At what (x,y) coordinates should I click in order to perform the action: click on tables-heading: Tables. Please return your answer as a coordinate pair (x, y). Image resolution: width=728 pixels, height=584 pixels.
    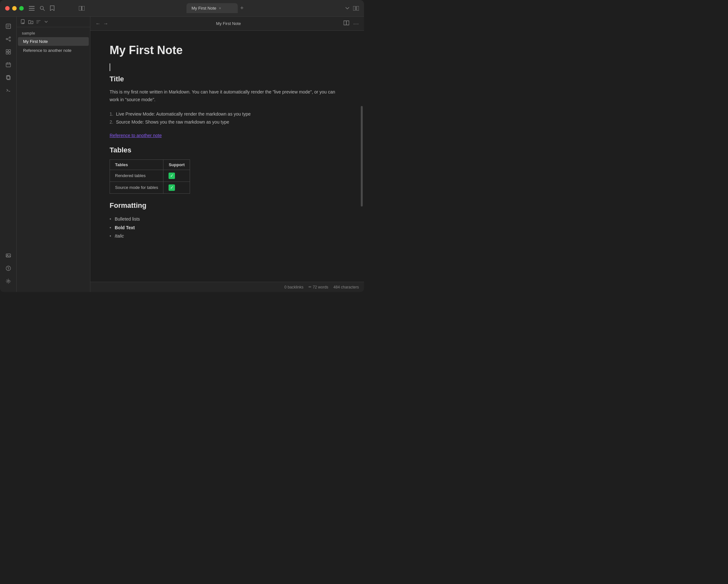
    Looking at the image, I should click on (227, 150).